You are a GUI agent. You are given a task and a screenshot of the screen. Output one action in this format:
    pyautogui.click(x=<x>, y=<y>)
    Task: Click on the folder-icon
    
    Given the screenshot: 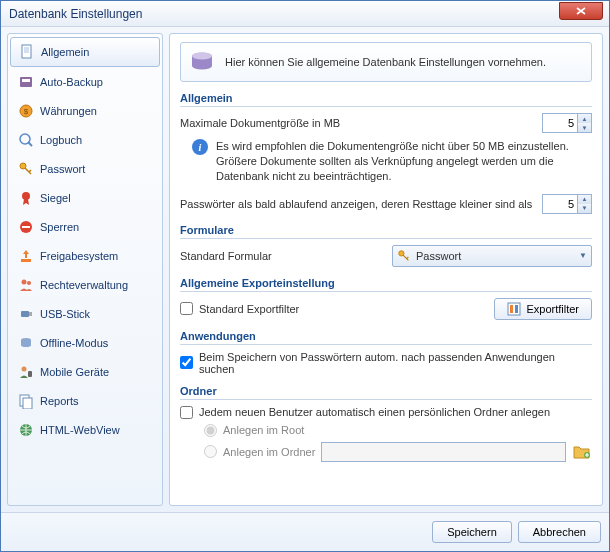 What is the action you would take?
    pyautogui.click(x=582, y=452)
    